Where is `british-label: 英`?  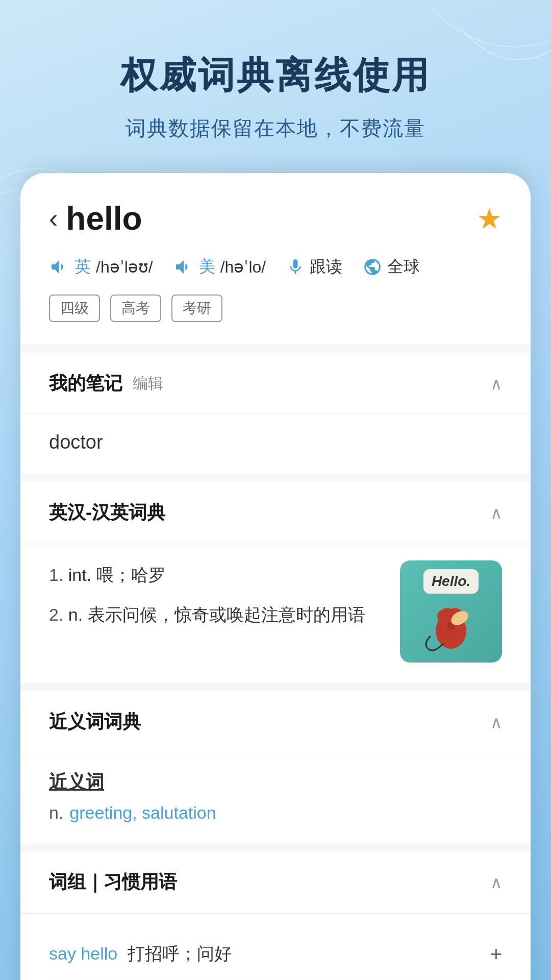 british-label: 英 is located at coordinates (83, 267).